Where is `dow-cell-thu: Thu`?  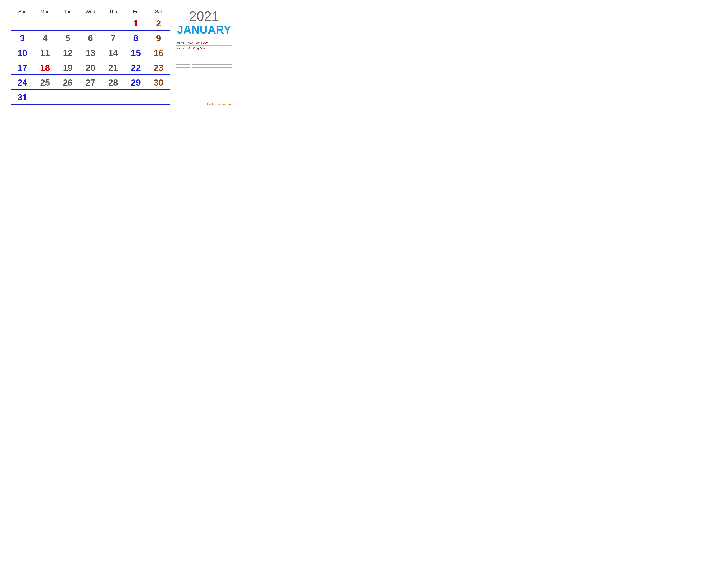 dow-cell-thu: Thu is located at coordinates (113, 12).